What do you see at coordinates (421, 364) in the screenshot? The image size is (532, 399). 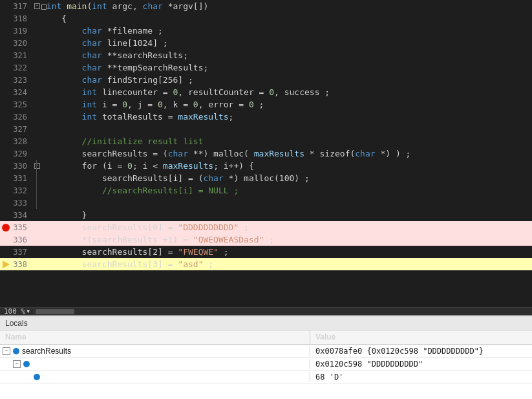 I see `locals-value-cell: 0x0120c598 "DDDDDDDDDD"` at bounding box center [421, 364].